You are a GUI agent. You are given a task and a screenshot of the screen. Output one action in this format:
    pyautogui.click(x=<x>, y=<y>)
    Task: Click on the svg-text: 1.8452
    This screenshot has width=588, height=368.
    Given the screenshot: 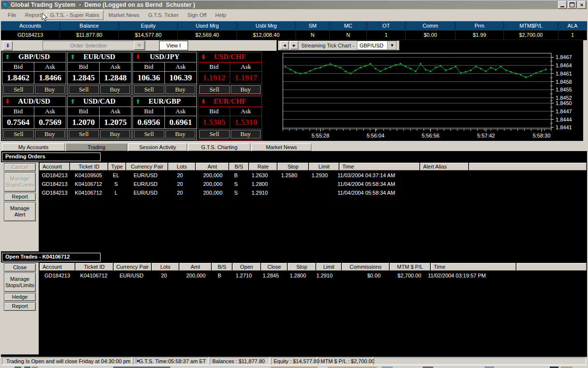 What is the action you would take?
    pyautogui.click(x=564, y=98)
    